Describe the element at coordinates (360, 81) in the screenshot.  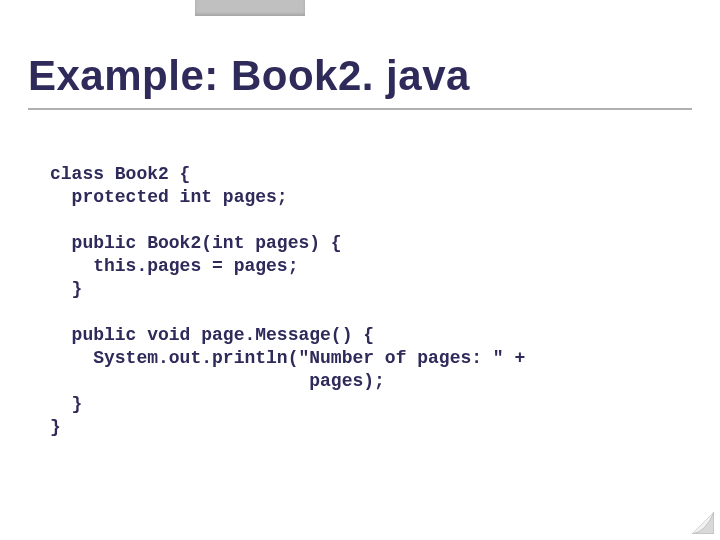
I see `title-block: Example: Book2. java` at that location.